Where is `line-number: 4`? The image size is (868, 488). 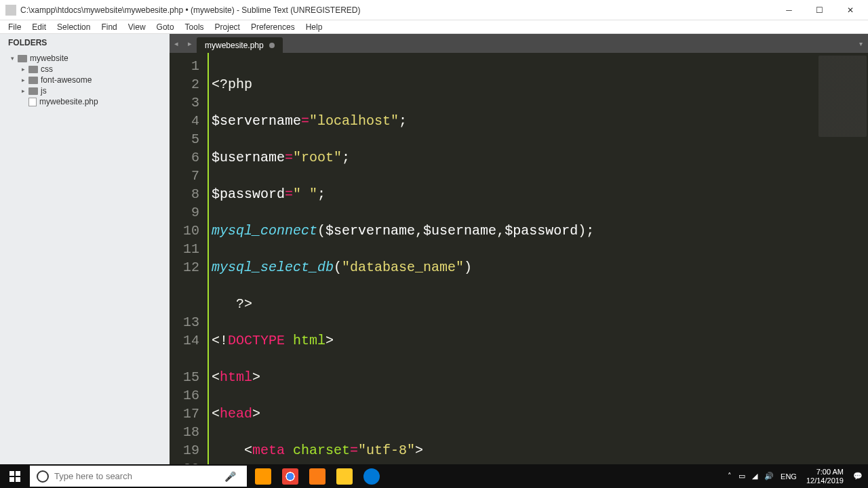 line-number: 4 is located at coordinates (184, 121).